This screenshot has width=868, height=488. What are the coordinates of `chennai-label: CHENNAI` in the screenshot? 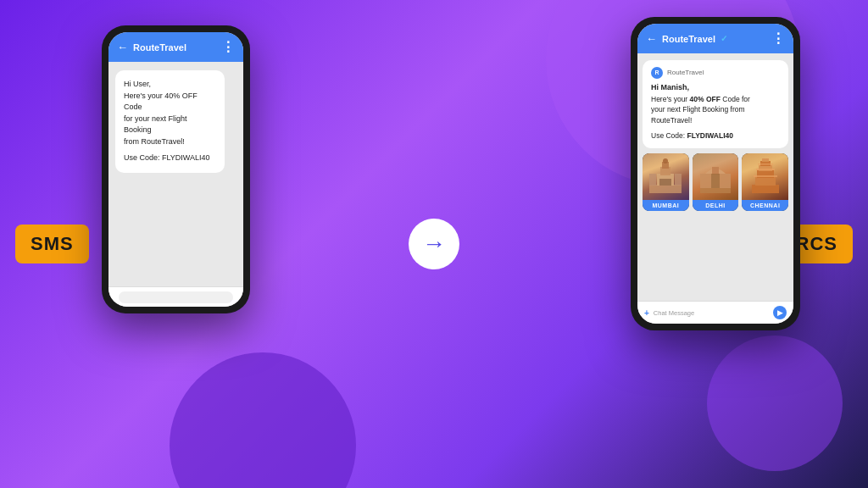 It's located at (765, 205).